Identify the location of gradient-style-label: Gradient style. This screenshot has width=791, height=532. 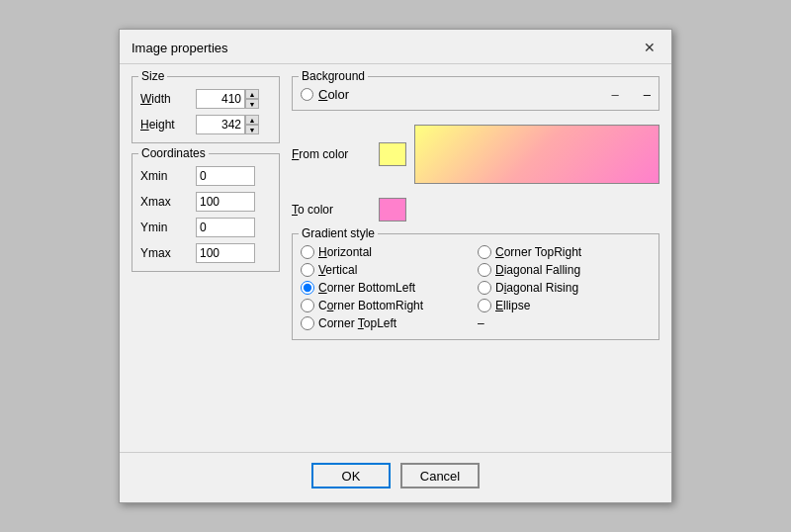
(338, 233).